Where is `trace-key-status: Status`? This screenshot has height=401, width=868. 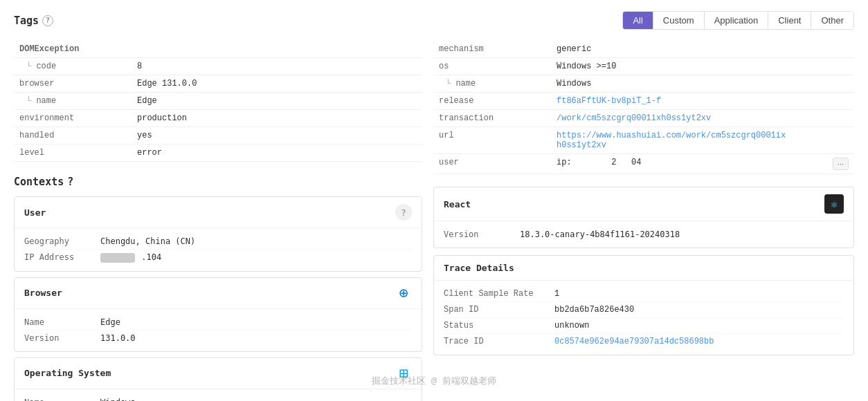
trace-key-status: Status is located at coordinates (499, 326).